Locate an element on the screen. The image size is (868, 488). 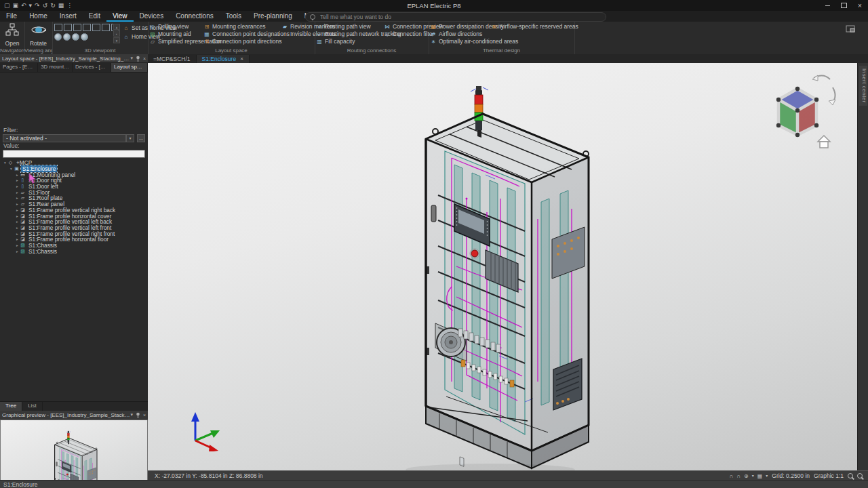
history-forward-icon: ↻ is located at coordinates (53, 5).